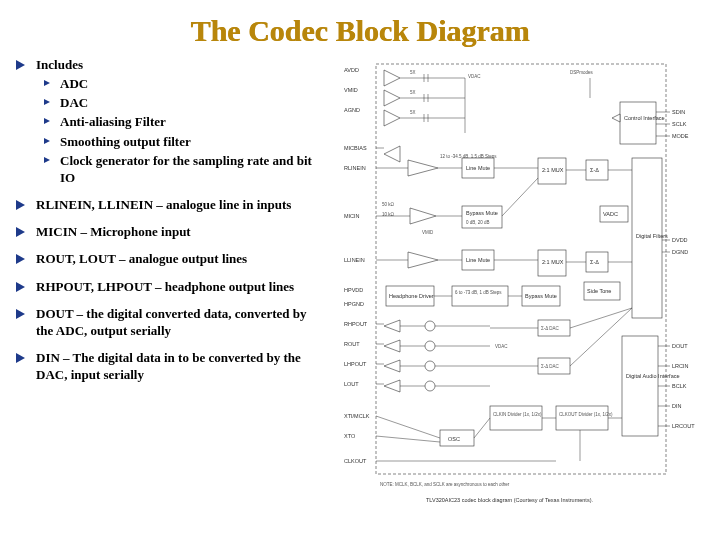 This screenshot has width=720, height=540. What do you see at coordinates (684, 426) in the screenshot?
I see `svg-text: LRCOUT` at bounding box center [684, 426].